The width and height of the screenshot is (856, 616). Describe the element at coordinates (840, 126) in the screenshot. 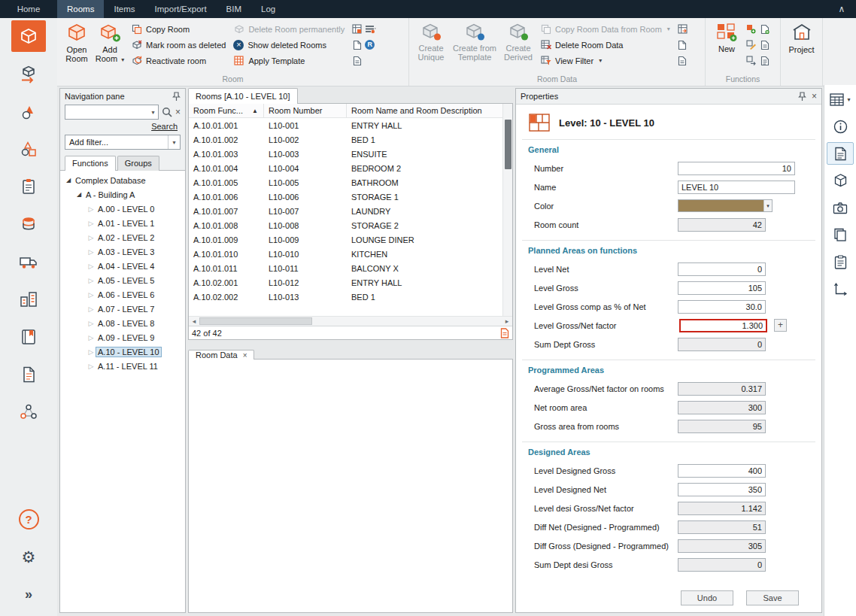

I see `info-panel-button` at that location.